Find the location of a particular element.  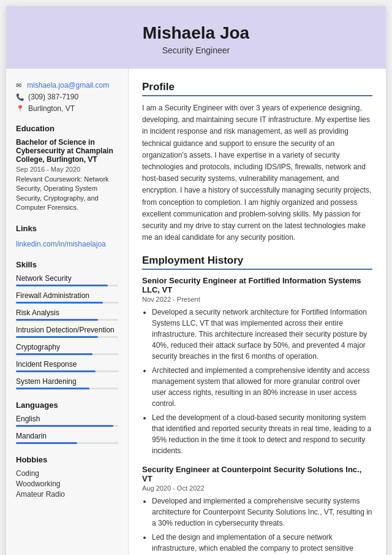

skill-item: Intrusion Detection/Prevention is located at coordinates (67, 332).